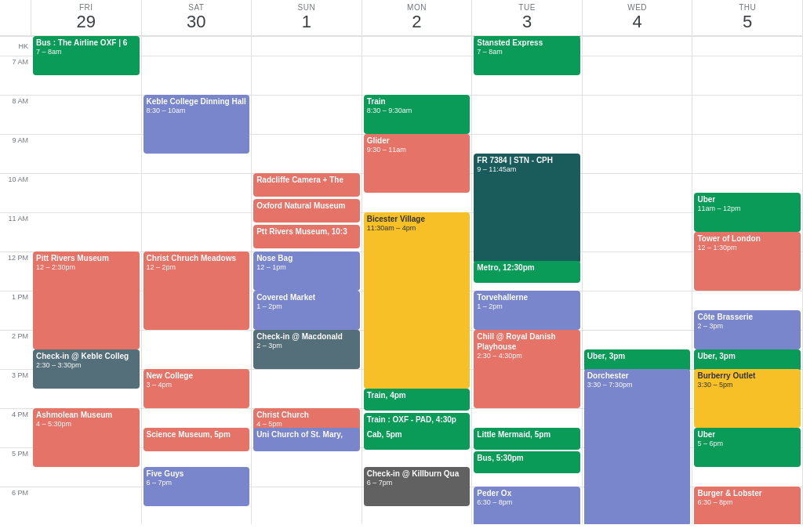 This screenshot has width=803, height=532. Describe the element at coordinates (86, 56) in the screenshot. I see `event-bus-airline: Bus : The Airline OXF | 6 7 – 8am` at that location.